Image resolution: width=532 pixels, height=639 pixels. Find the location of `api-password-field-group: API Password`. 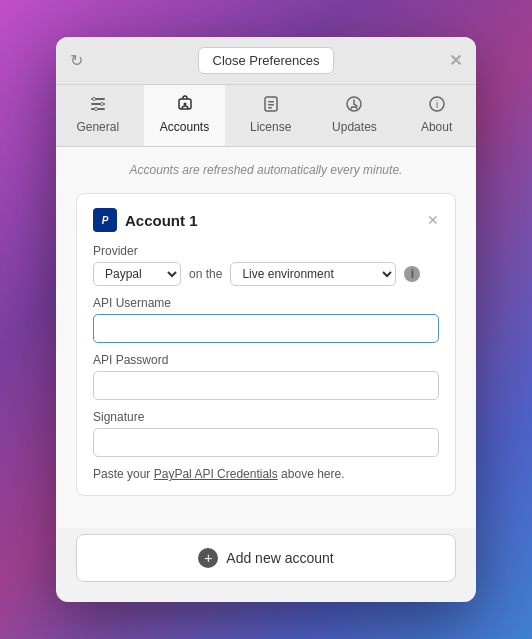

api-password-field-group: API Password is located at coordinates (266, 376).